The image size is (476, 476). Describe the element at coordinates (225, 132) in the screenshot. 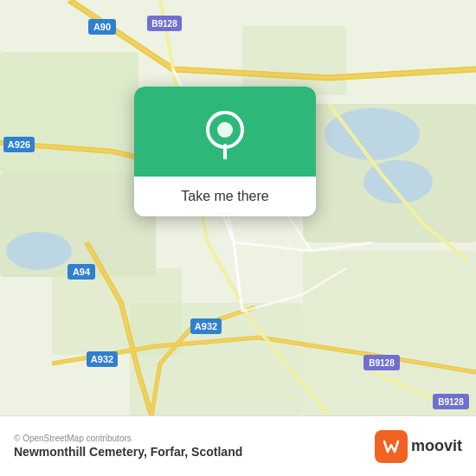

I see `popup-header` at that location.